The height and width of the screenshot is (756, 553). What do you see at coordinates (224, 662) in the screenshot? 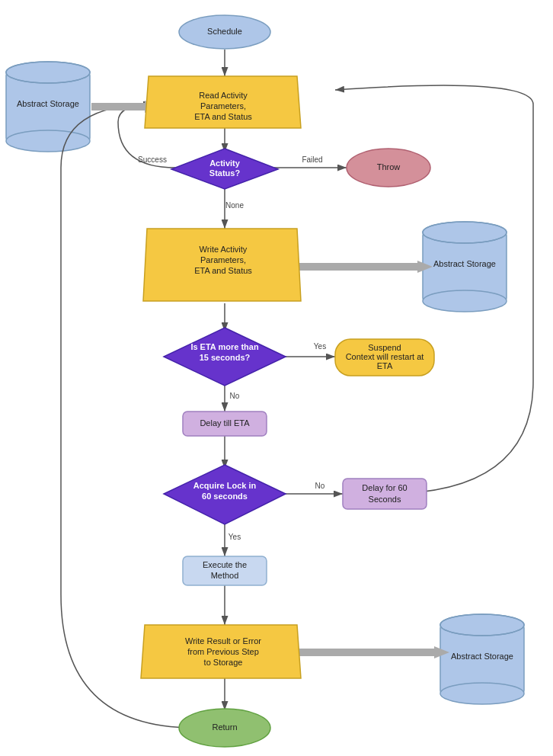
I see `write-result-label-3: to Storage` at bounding box center [224, 662].